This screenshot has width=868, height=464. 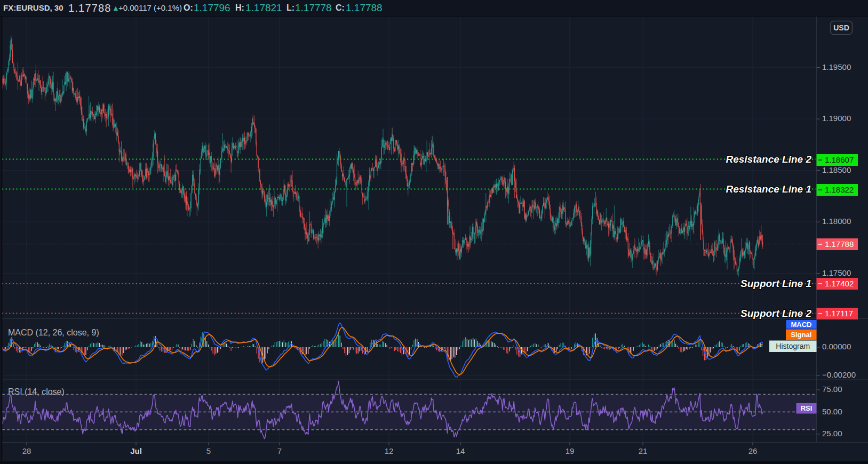 What do you see at coordinates (389, 451) in the screenshot?
I see `svg-text: 12` at bounding box center [389, 451].